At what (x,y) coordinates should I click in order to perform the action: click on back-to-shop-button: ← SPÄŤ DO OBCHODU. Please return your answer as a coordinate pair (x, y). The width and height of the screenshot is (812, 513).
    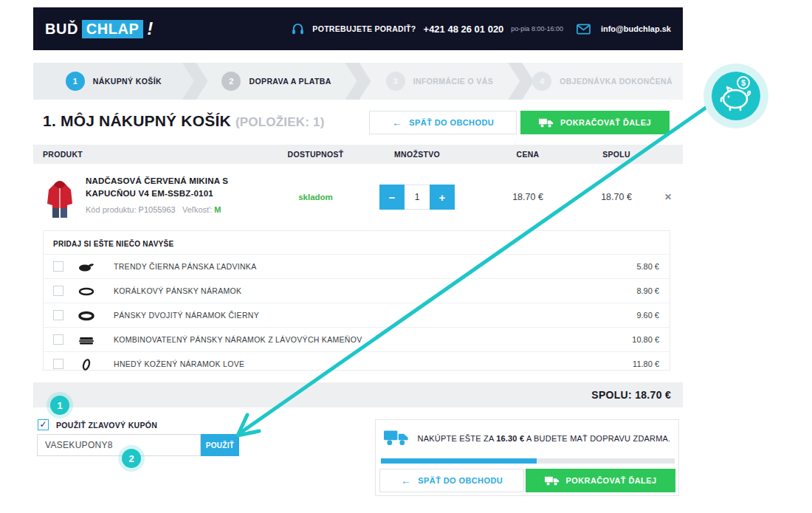
    Looking at the image, I should click on (443, 123).